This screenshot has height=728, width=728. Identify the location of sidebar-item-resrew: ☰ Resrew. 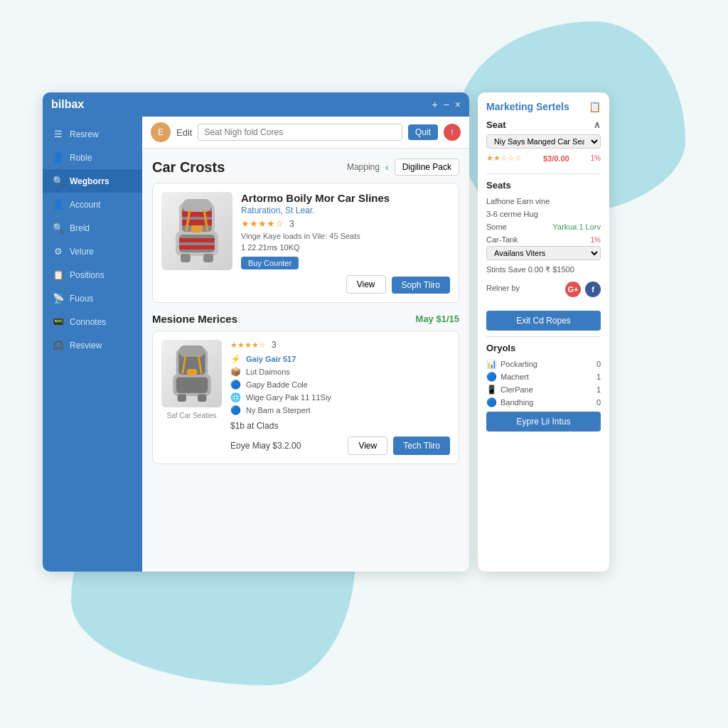
(92, 134).